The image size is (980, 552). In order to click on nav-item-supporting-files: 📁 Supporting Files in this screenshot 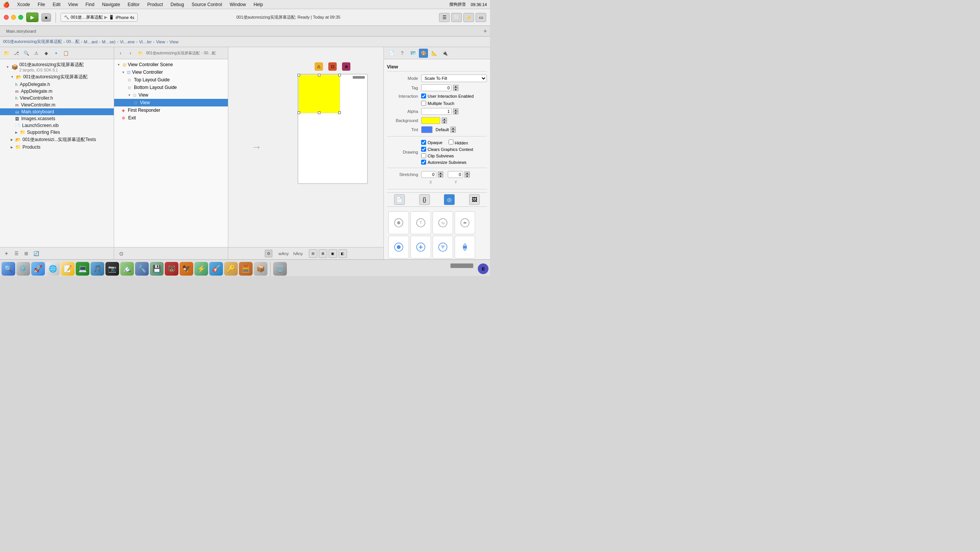, I will do `click(57, 132)`.